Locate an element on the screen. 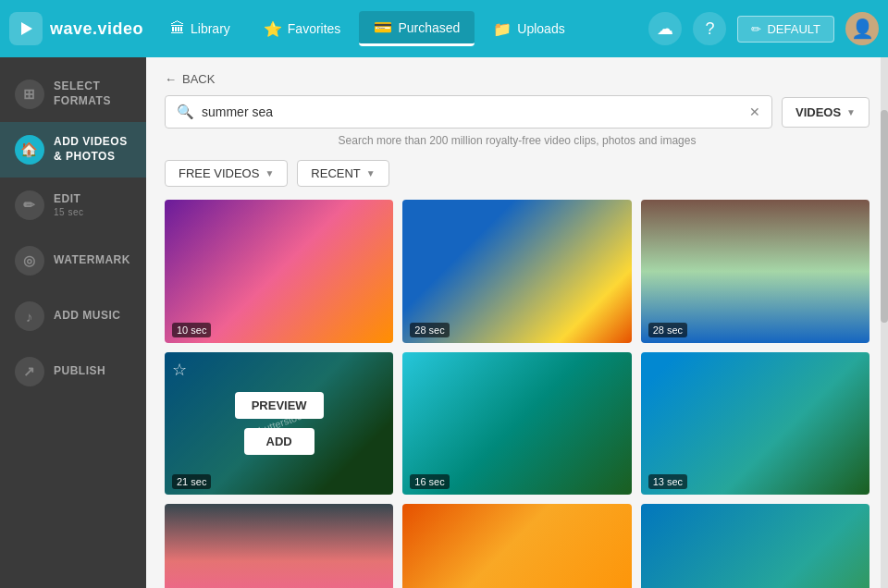  sidebar: ⊞ SELECT FORMATS 🏠 ADD VIDEOS & PHOTOS ✏… is located at coordinates (73, 323).